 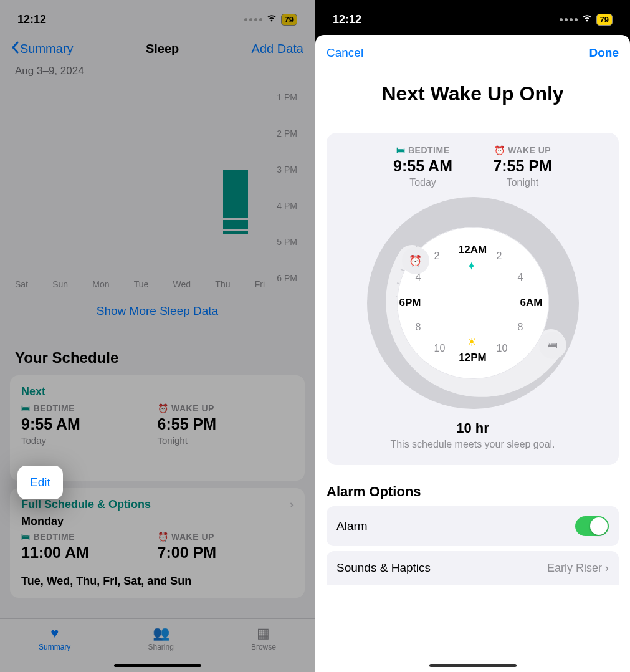 I want to click on duration-label: 10 hr, so click(x=472, y=428).